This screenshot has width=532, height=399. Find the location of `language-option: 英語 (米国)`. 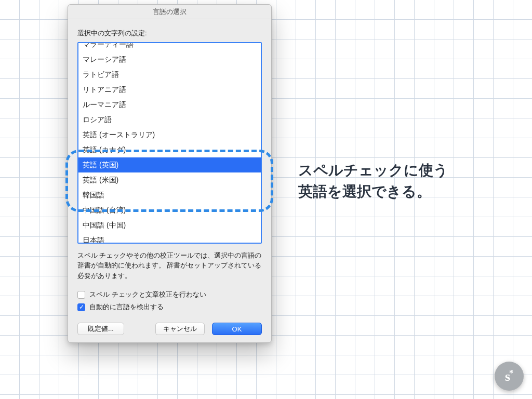

language-option: 英語 (米国) is located at coordinates (169, 180).